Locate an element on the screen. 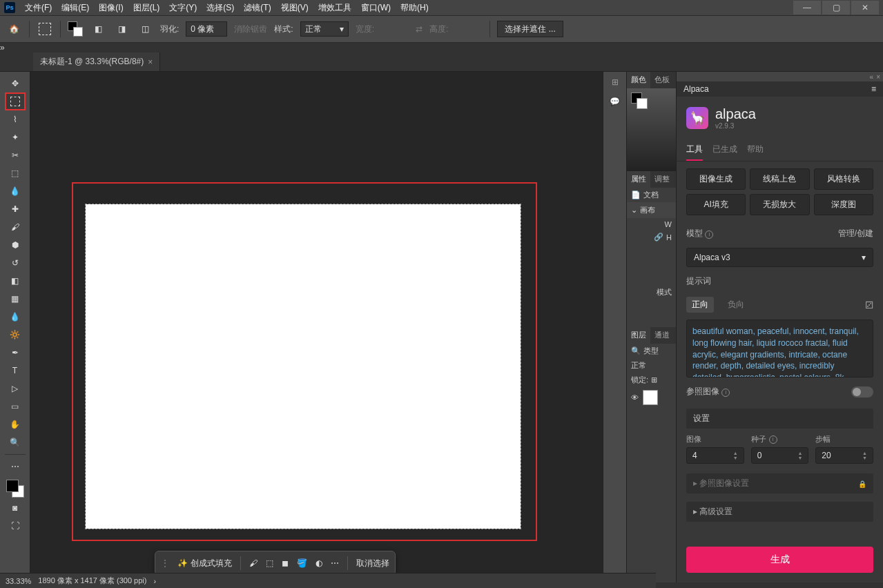 This screenshot has height=588, width=883. zoom-value: 33.33% is located at coordinates (18, 581).